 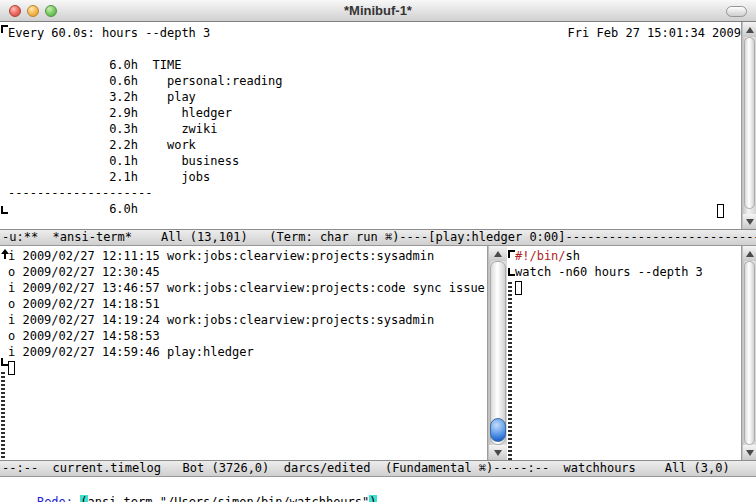 What do you see at coordinates (378, 10) in the screenshot?
I see `window-title: *Minibuf-1*` at bounding box center [378, 10].